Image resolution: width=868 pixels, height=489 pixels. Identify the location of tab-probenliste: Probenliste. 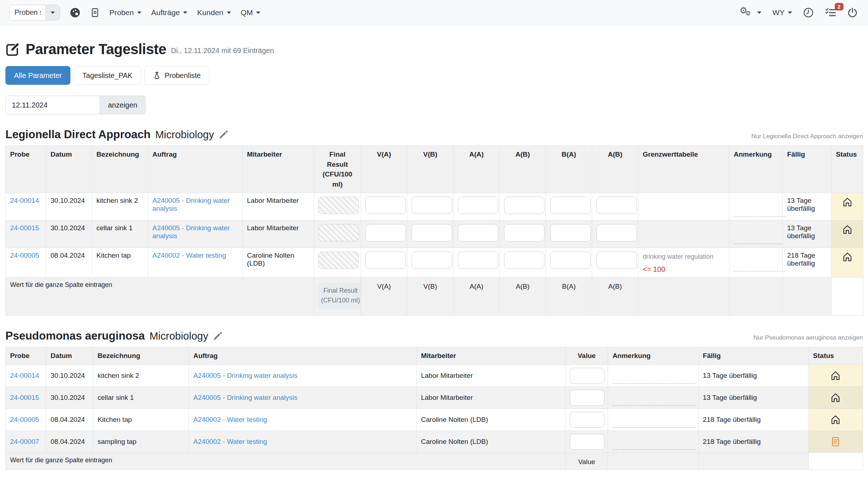
(177, 75).